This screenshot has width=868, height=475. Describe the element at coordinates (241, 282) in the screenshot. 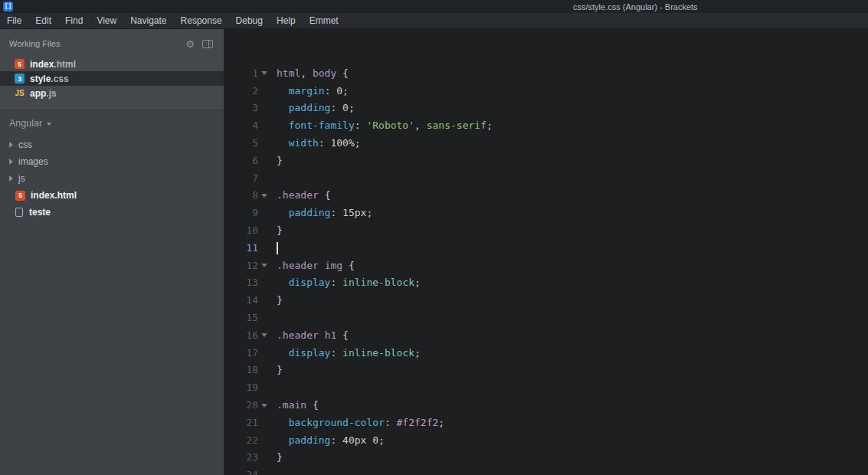

I see `line-number: 13` at that location.